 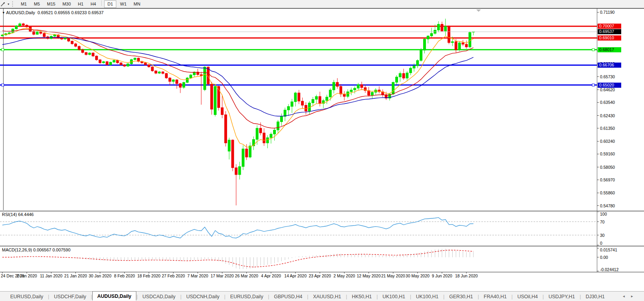 What do you see at coordinates (607, 193) in the screenshot?
I see `price-tick-label: 0.55860` at bounding box center [607, 193].